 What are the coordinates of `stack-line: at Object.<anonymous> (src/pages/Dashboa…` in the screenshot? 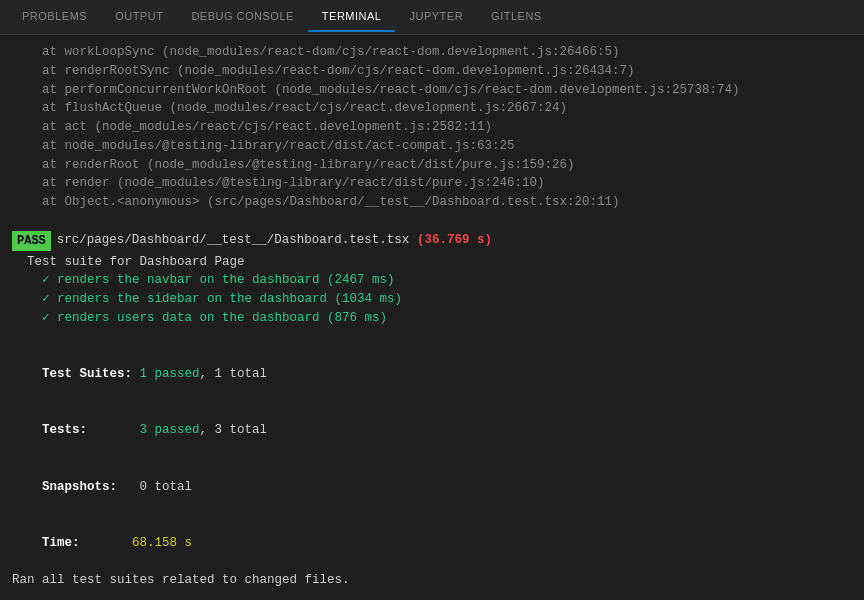 It's located at (432, 202).